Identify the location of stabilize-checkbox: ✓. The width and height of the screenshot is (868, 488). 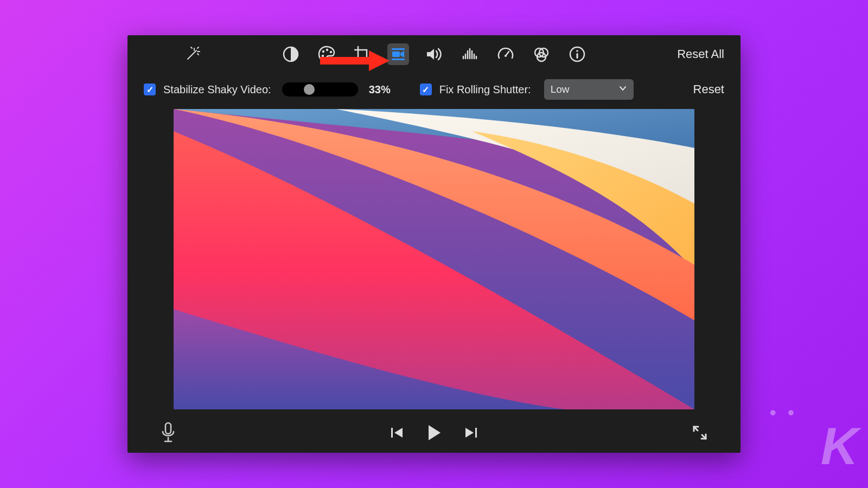
(150, 89).